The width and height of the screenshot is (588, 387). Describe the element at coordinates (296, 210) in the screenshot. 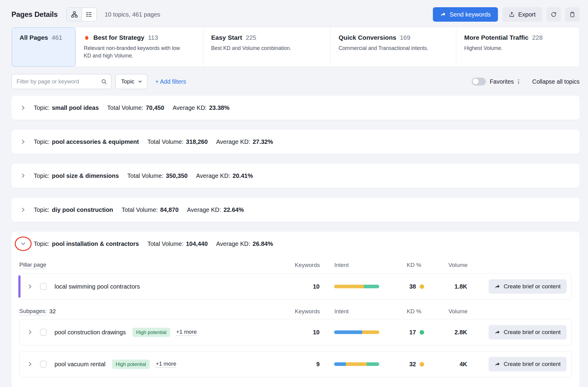

I see `topic-row-diy-pool-construction: Topic: diy pool construction Total Volum…` at that location.